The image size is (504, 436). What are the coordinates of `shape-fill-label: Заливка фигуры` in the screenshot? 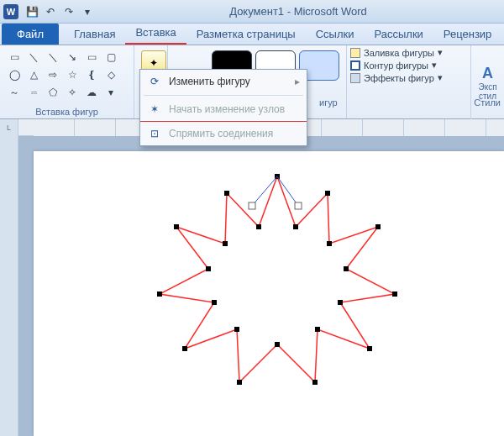 It's located at (399, 53).